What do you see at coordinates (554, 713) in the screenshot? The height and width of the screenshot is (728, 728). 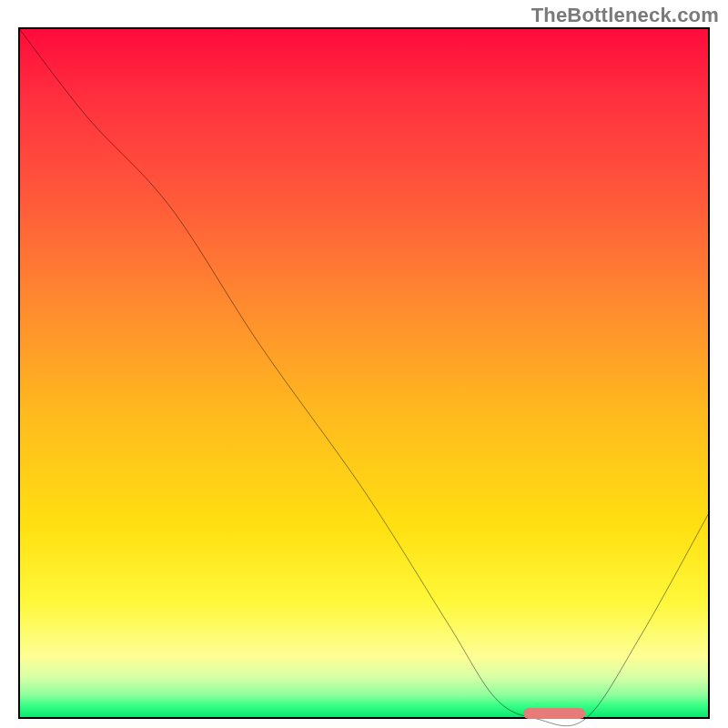 I see `optimal-range-marker` at bounding box center [554, 713].